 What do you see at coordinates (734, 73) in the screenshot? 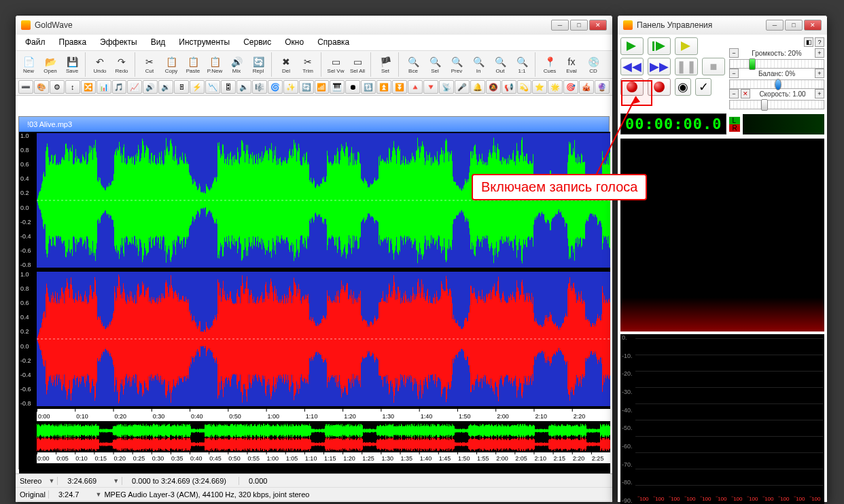
I see `balance-left-button: −` at bounding box center [734, 73].